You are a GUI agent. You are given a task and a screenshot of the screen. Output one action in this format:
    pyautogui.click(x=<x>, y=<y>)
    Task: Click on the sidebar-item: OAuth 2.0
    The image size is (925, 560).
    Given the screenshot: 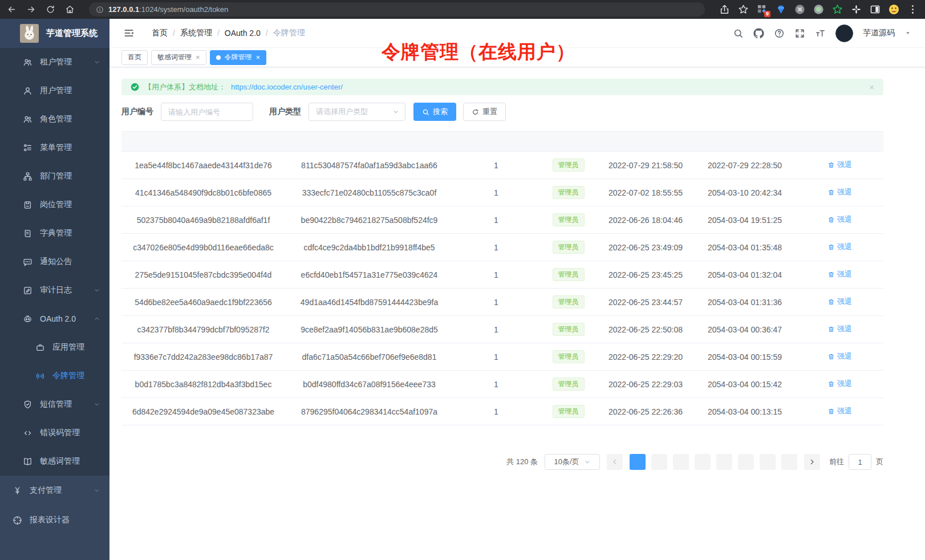 What is the action you would take?
    pyautogui.click(x=55, y=319)
    